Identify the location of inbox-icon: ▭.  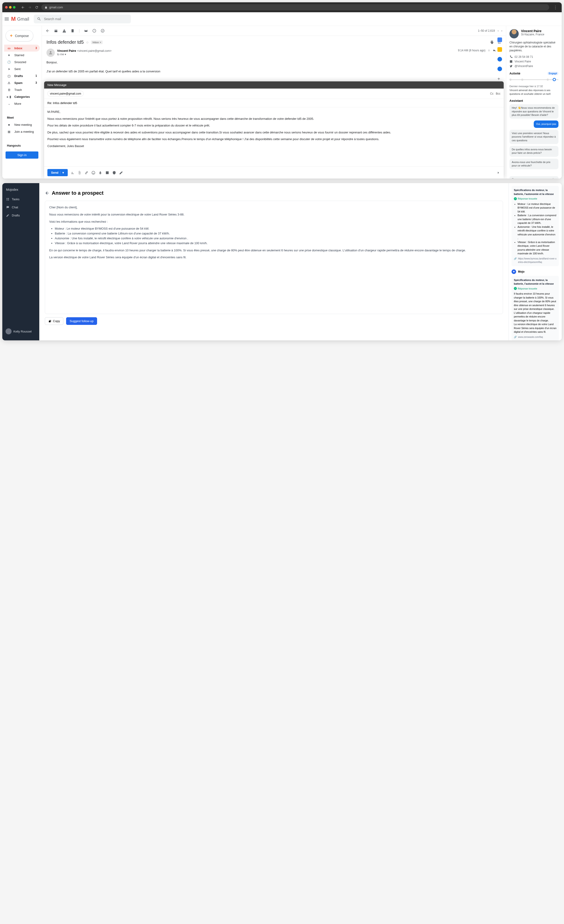
(9, 48).